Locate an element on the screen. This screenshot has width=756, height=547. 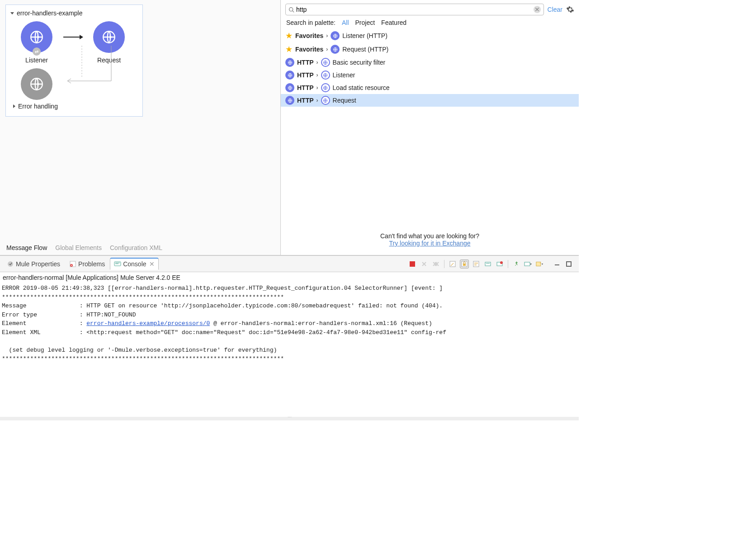
console-icon is located at coordinates (118, 264).